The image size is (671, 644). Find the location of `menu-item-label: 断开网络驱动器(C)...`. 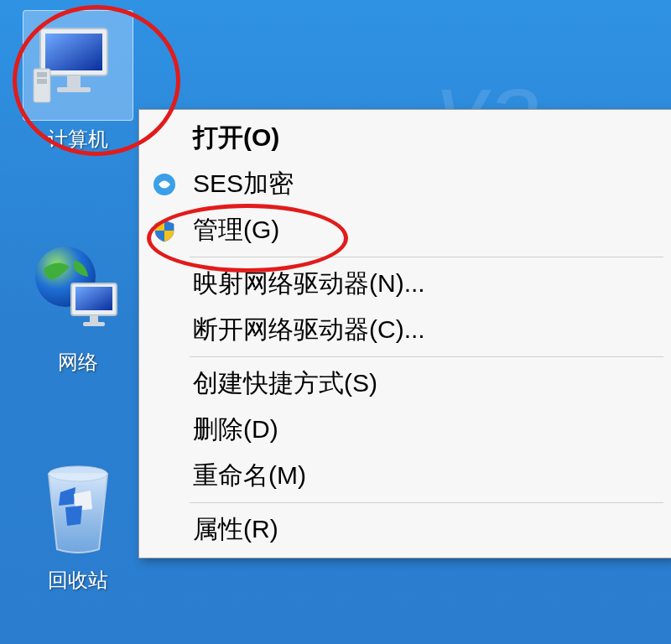

menu-item-label: 断开网络驱动器(C)... is located at coordinates (430, 330).